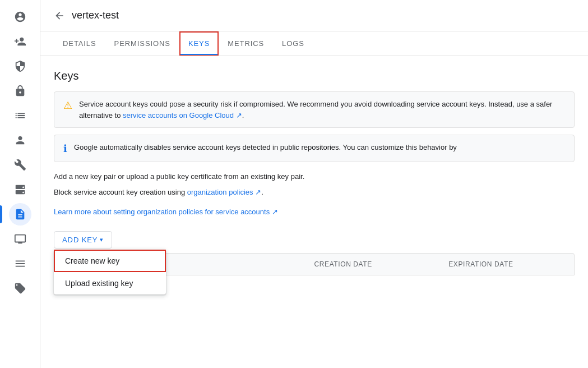 This screenshot has height=368, width=588. What do you see at coordinates (20, 91) in the screenshot?
I see `sidebar-icon-lock` at bounding box center [20, 91].